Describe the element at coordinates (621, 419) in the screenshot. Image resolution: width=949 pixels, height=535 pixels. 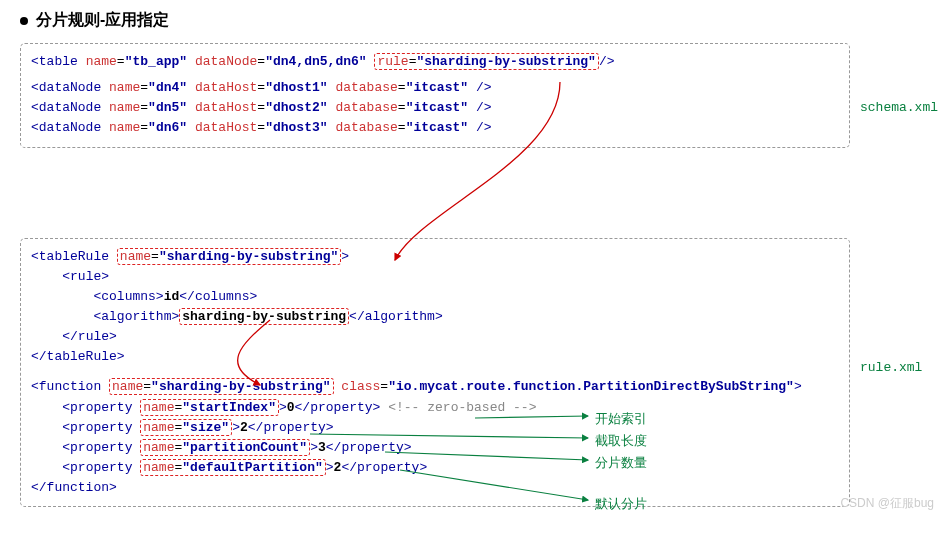
I see `annotation-start-index: 开始索引` at that location.